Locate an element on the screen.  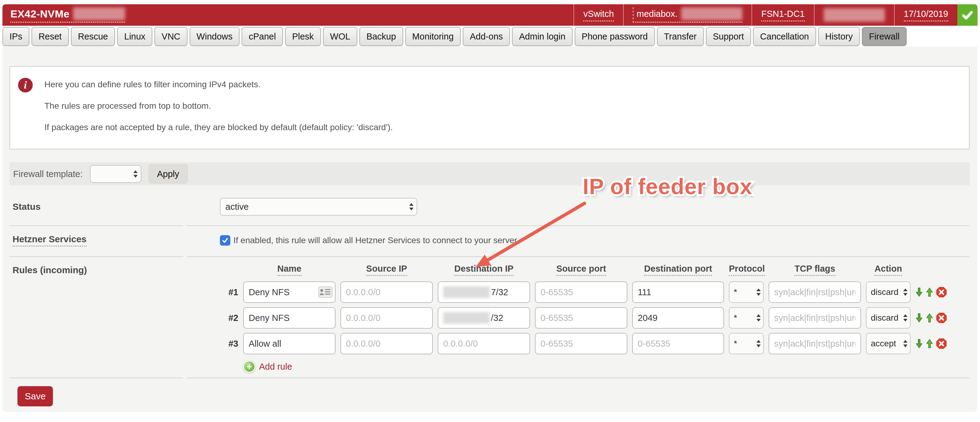
tab-reset: Reset is located at coordinates (50, 37).